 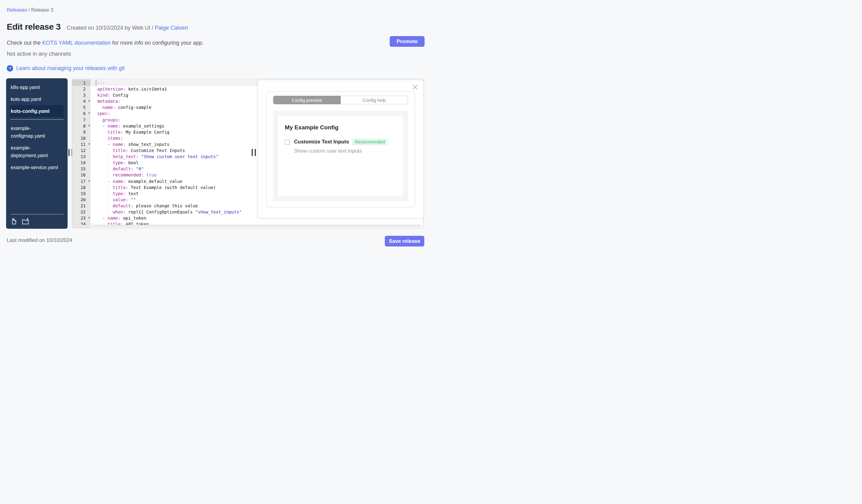 I want to click on author-link: Paige Calvert, so click(x=171, y=28).